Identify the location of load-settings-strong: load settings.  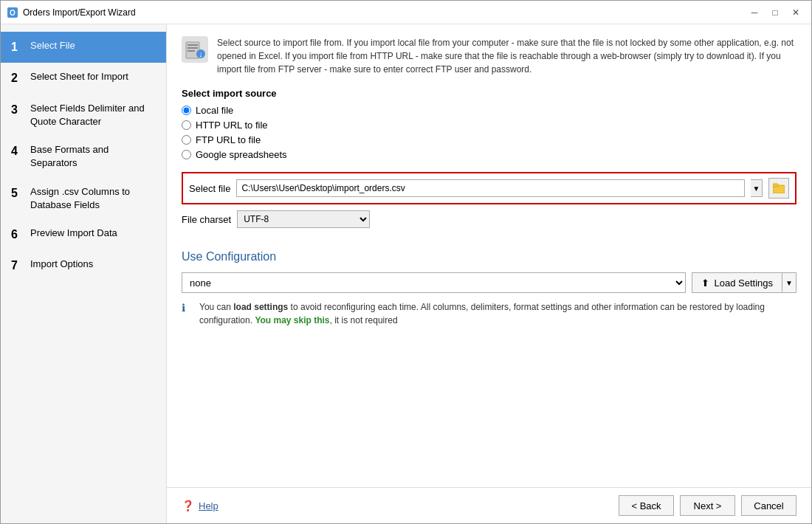
(261, 307).